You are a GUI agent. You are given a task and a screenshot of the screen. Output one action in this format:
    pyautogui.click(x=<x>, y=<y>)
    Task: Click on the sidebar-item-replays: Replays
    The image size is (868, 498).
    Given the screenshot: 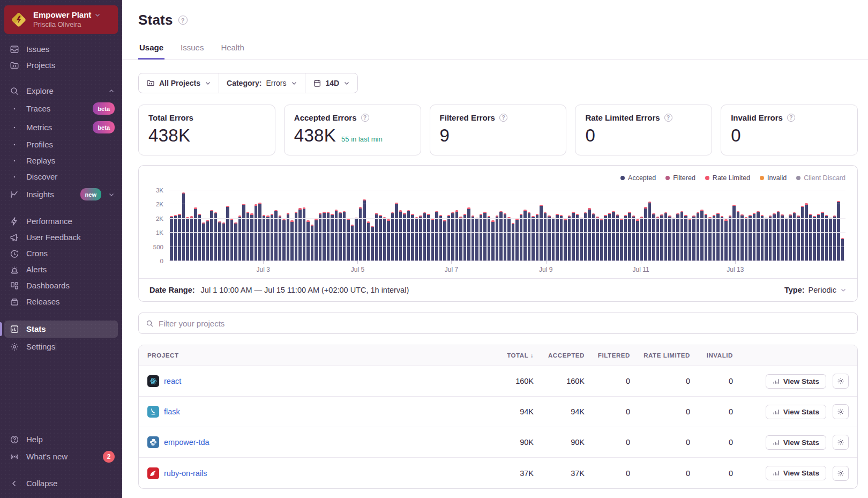 What is the action you would take?
    pyautogui.click(x=61, y=161)
    